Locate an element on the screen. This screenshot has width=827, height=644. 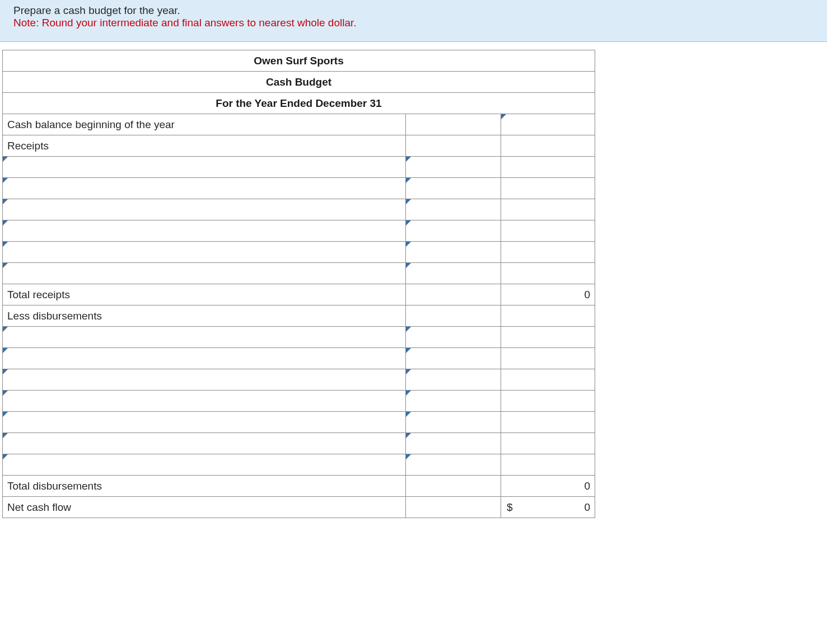
value-total-receipts: 0 is located at coordinates (548, 295).